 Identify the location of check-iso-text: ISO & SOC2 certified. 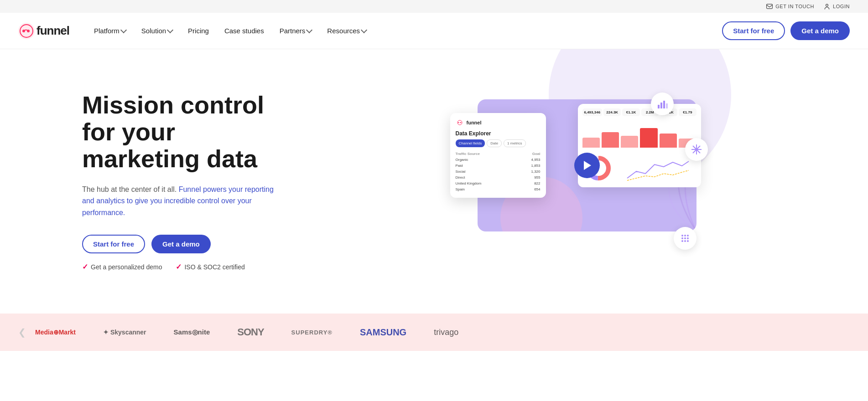
(214, 267).